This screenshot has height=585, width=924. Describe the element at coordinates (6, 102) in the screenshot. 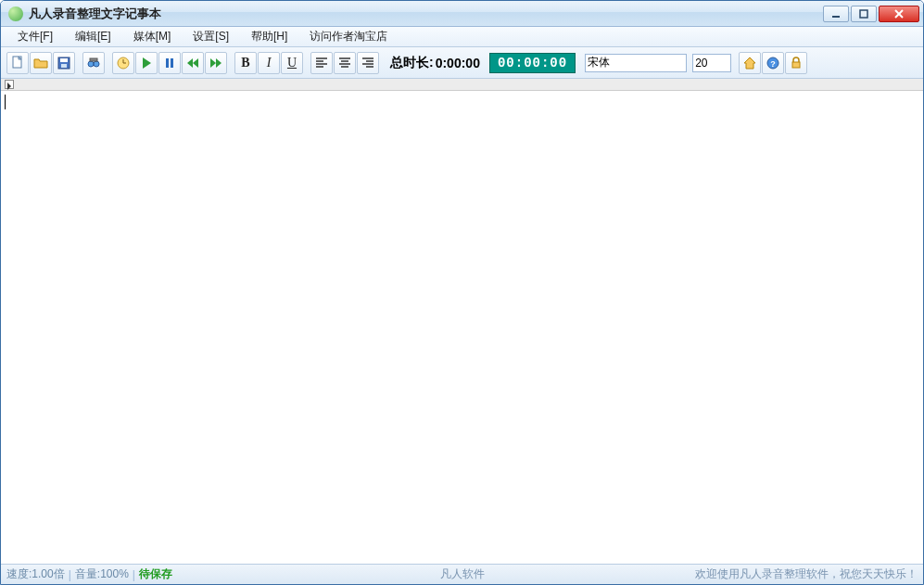

I see `text-caret` at that location.